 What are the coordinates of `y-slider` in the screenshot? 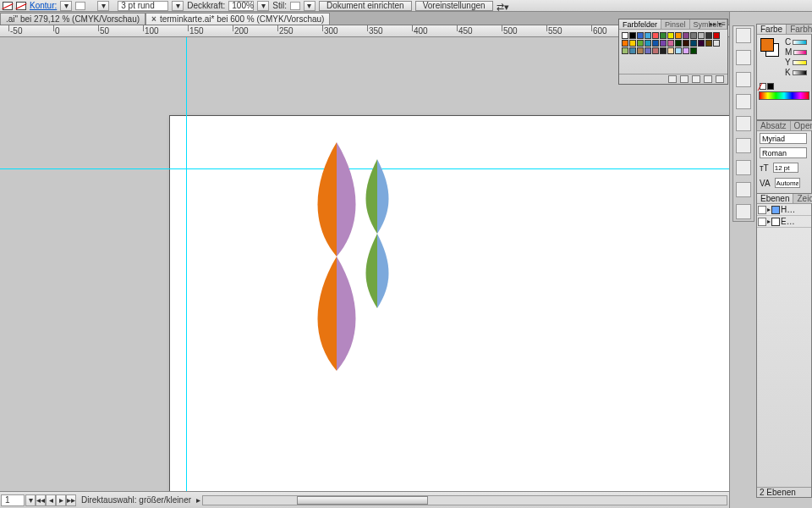 It's located at (800, 63).